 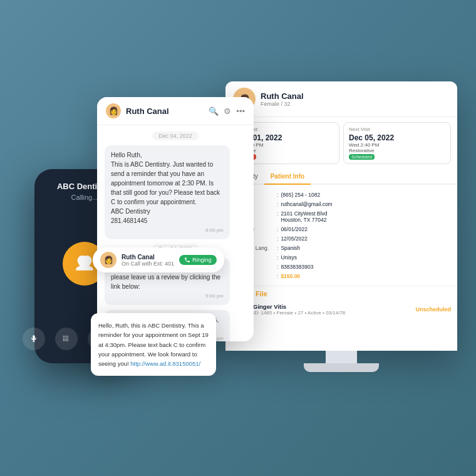 What do you see at coordinates (167, 296) in the screenshot?
I see `msg-time-2: 5:00 pm` at bounding box center [167, 296].